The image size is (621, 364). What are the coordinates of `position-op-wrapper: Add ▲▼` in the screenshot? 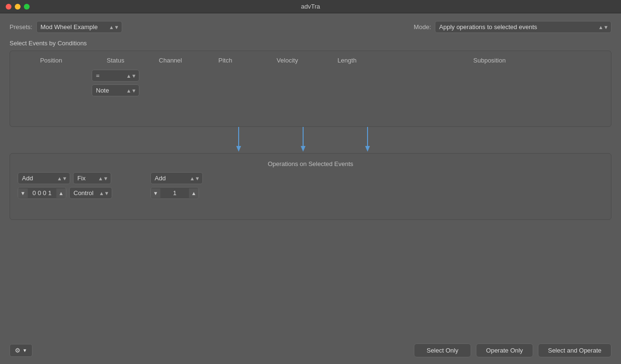 It's located at (44, 178).